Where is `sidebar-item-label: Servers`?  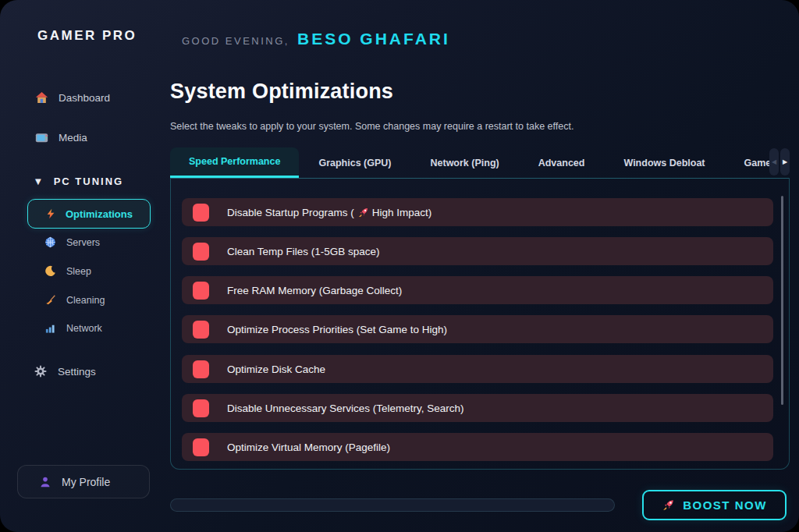
sidebar-item-label: Servers is located at coordinates (83, 243).